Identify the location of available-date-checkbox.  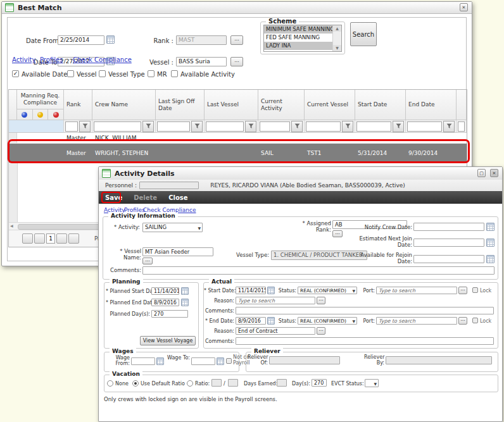
(15, 73).